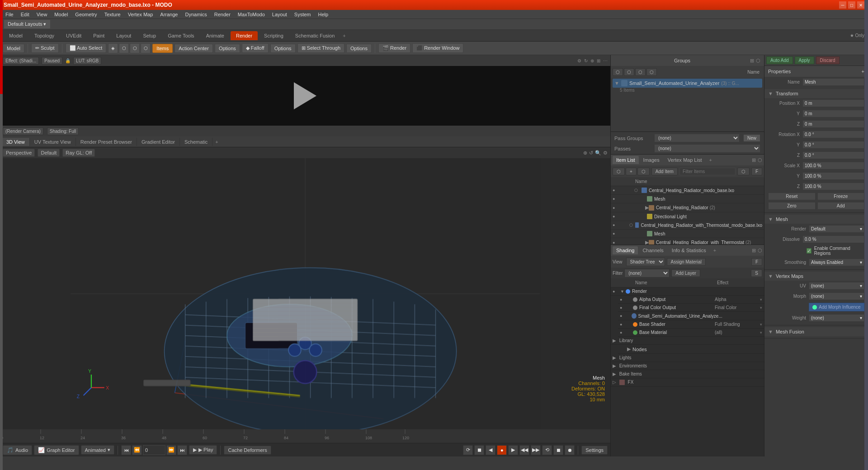 This screenshot has height=470, width=868. Describe the element at coordinates (580, 61) in the screenshot. I see `settings-icon: ⚙` at that location.